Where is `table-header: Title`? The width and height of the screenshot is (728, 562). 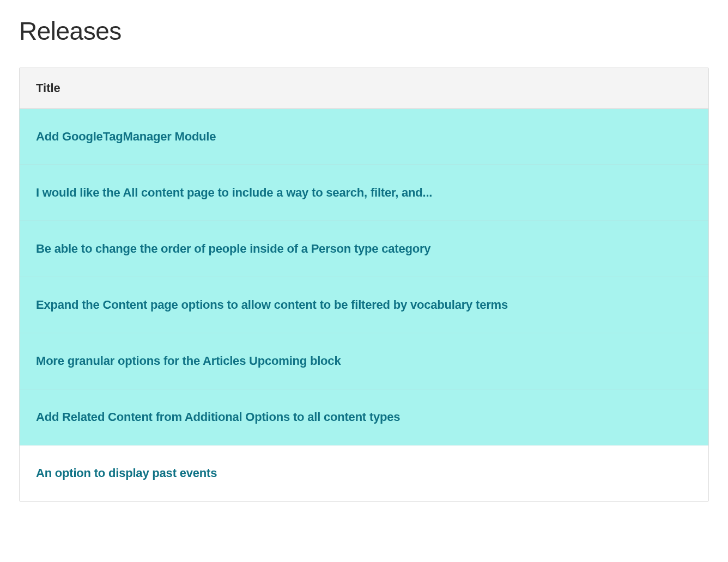 table-header: Title is located at coordinates (364, 88).